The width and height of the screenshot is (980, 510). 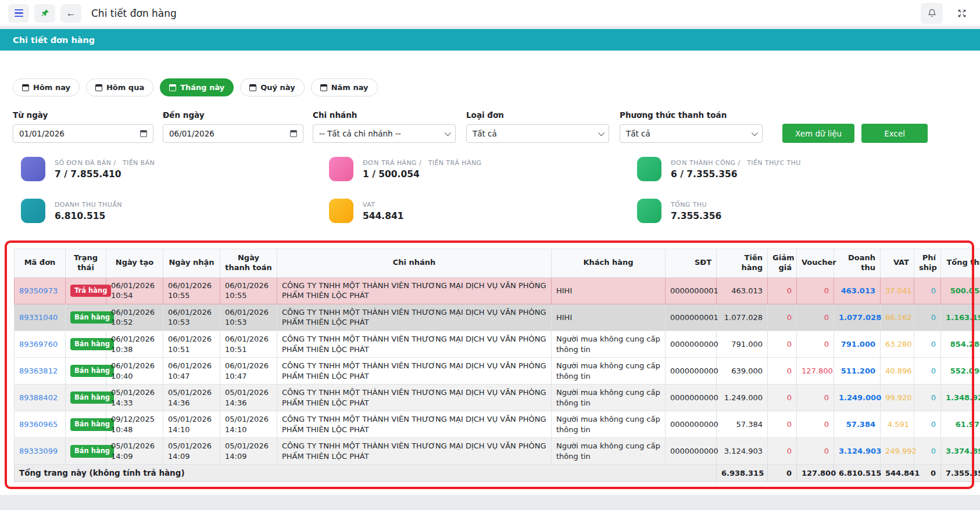 I want to click on cell-paid: 05/01/202614:09, so click(x=249, y=451).